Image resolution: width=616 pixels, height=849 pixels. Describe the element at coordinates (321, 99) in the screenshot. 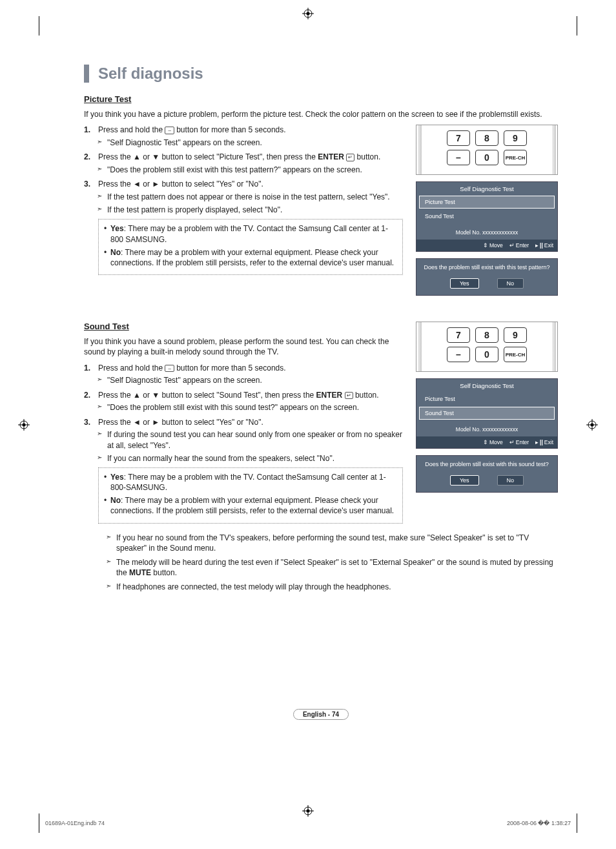

I see `picture-test-heading: Picture Test` at that location.